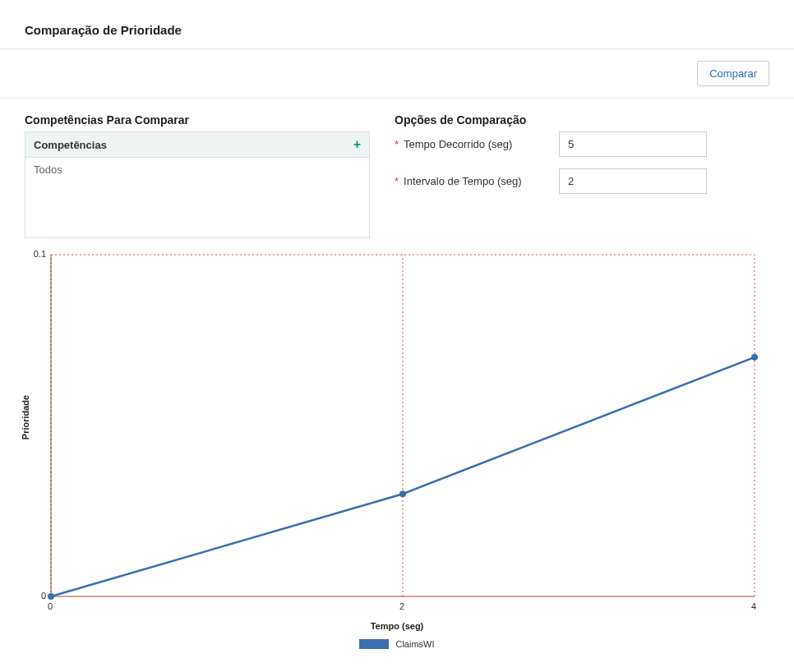 Image resolution: width=794 pixels, height=672 pixels. I want to click on page-header: Comparação de Prioridade, so click(397, 25).